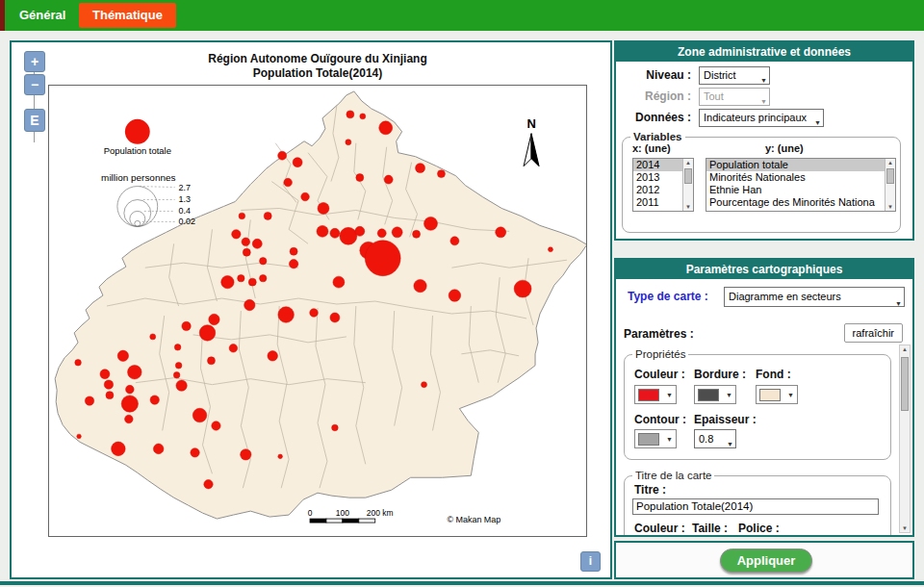  What do you see at coordinates (715, 439) in the screenshot?
I see `epaisseur-select: 0.8 ▼` at bounding box center [715, 439].